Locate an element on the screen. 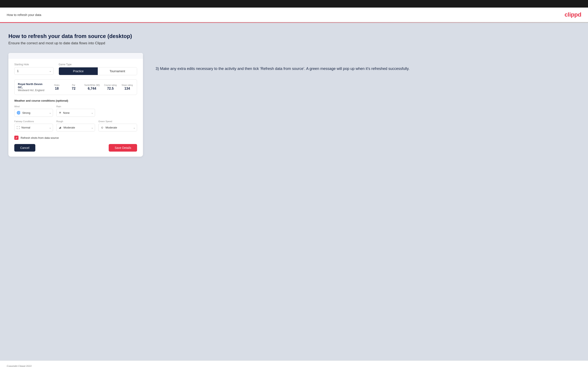 The width and height of the screenshot is (588, 367). holes-stat: Holes 18 is located at coordinates (57, 87).